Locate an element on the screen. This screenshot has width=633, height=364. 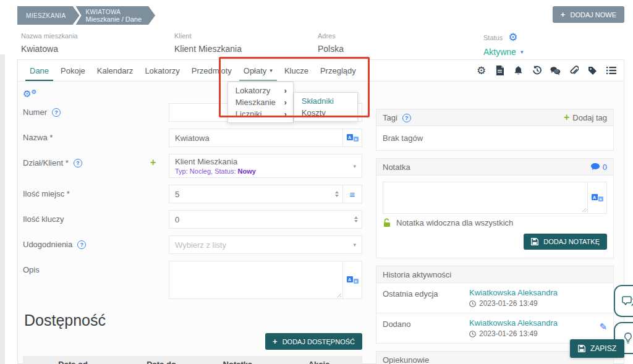
breadcrumb-current: KWIATOWA Mieszkanie / Dane is located at coordinates (116, 15).